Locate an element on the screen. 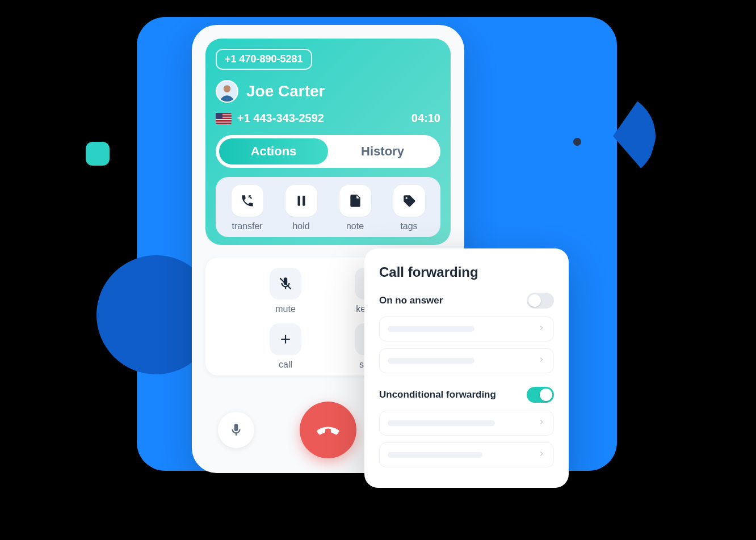  tags-button is located at coordinates (409, 201).